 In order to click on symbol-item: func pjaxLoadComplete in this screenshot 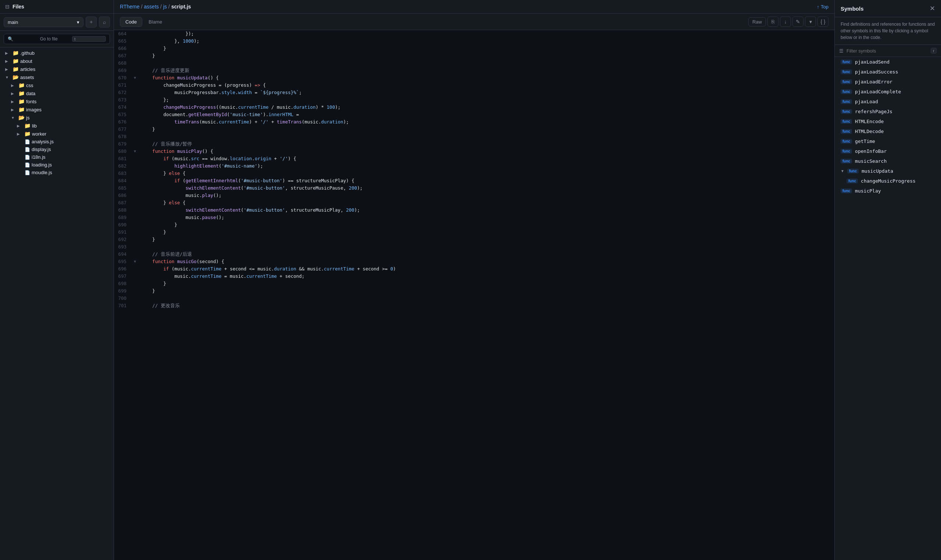, I will do `click(888, 92)`.